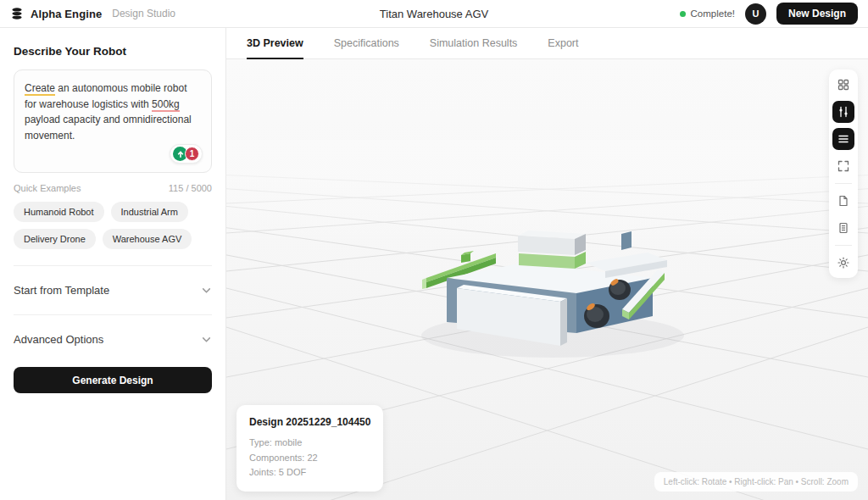 This screenshot has width=868, height=500. I want to click on tab-3d-preview: 3D Preview, so click(275, 44).